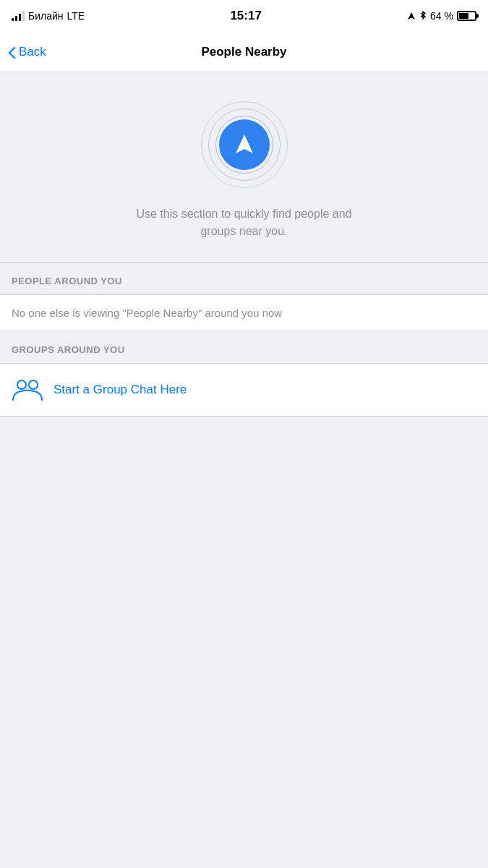 Image resolution: width=488 pixels, height=868 pixels. Describe the element at coordinates (244, 16) in the screenshot. I see `status-bar: Билайн LTE 15:17 64 %` at that location.